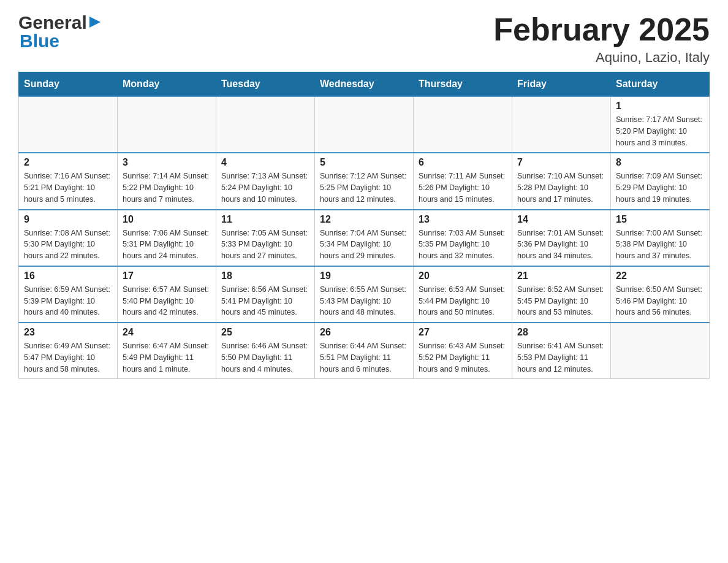  I want to click on day-info: Sunrise: 6:43 AM Sunset: 5:52 PM Dayligh…, so click(463, 358).